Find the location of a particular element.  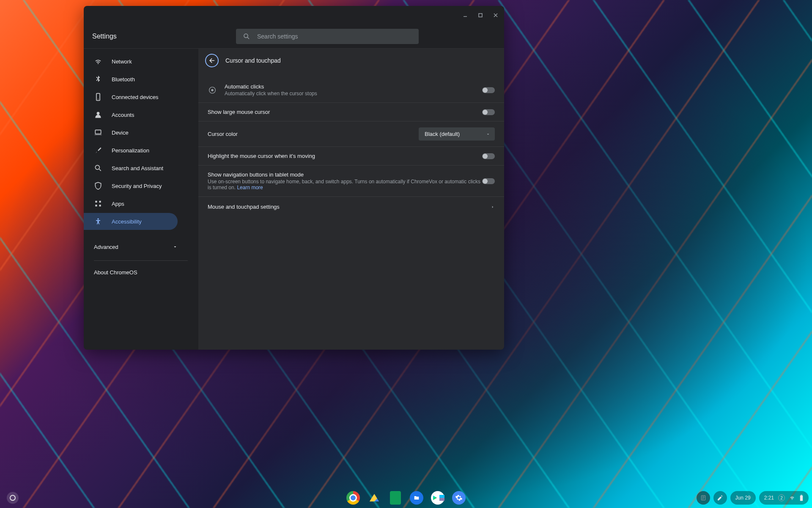

setting-title: Show navigation buttons in tablet mode is located at coordinates (345, 174).